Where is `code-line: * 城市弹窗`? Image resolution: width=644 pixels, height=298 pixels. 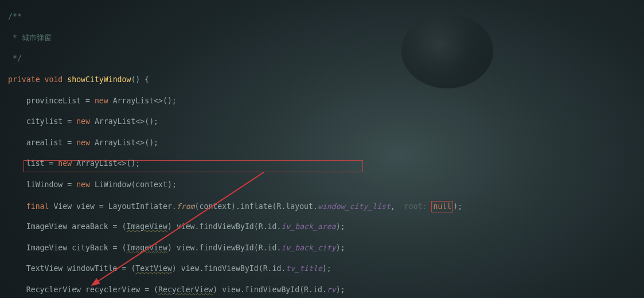 code-line: * 城市弹窗 is located at coordinates (325, 38).